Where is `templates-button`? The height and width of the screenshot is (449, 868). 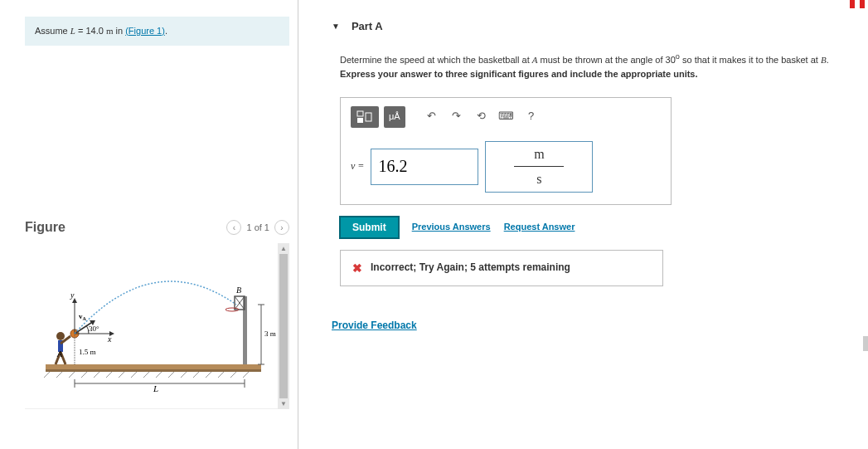
templates-button is located at coordinates (365, 117).